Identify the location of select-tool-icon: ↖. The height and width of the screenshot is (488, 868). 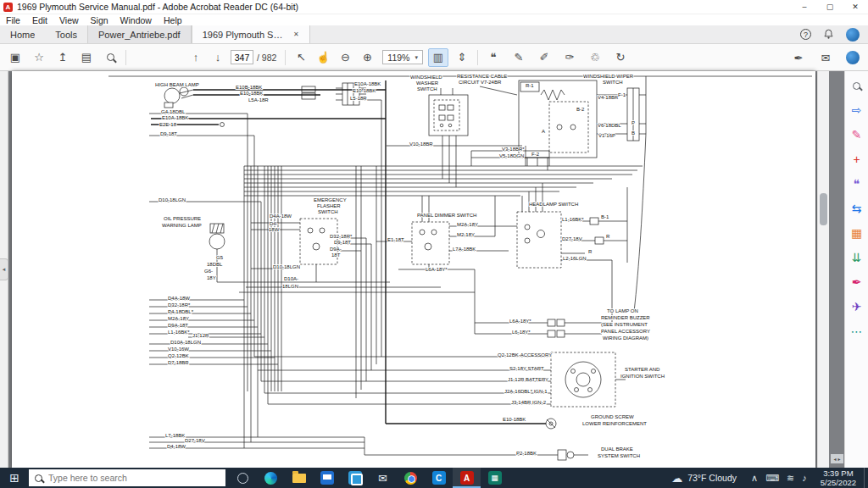
(301, 58).